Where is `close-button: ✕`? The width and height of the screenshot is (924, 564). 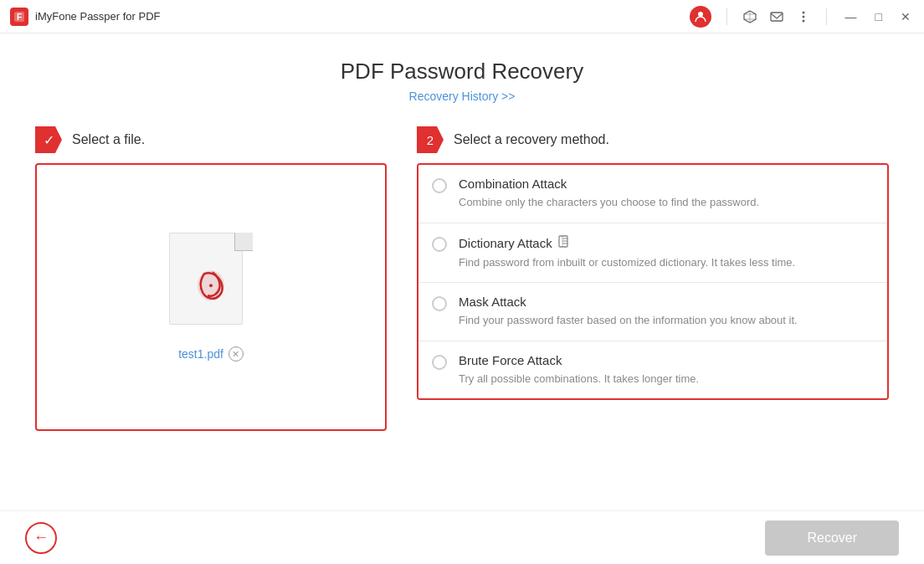
close-button: ✕ is located at coordinates (906, 17).